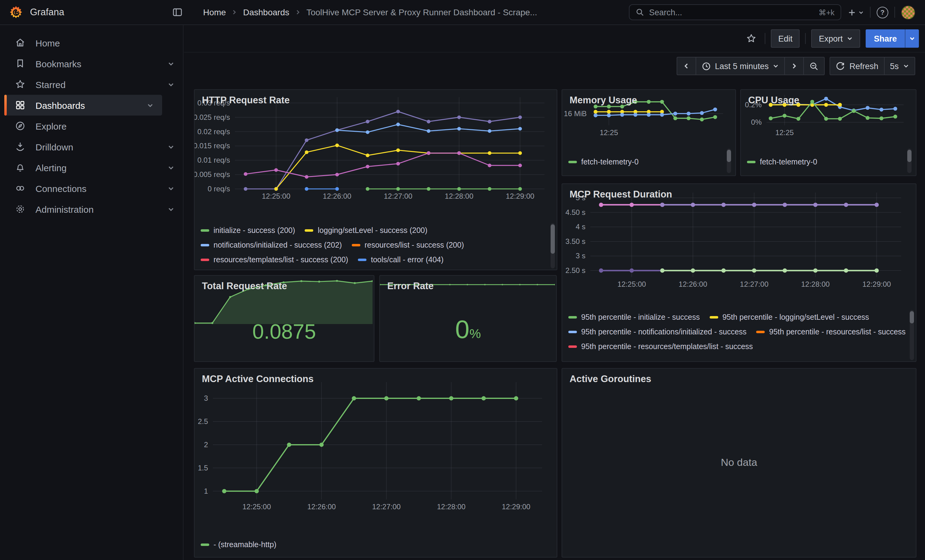  Describe the element at coordinates (37, 12) in the screenshot. I see `nav-left: Grafana` at that location.